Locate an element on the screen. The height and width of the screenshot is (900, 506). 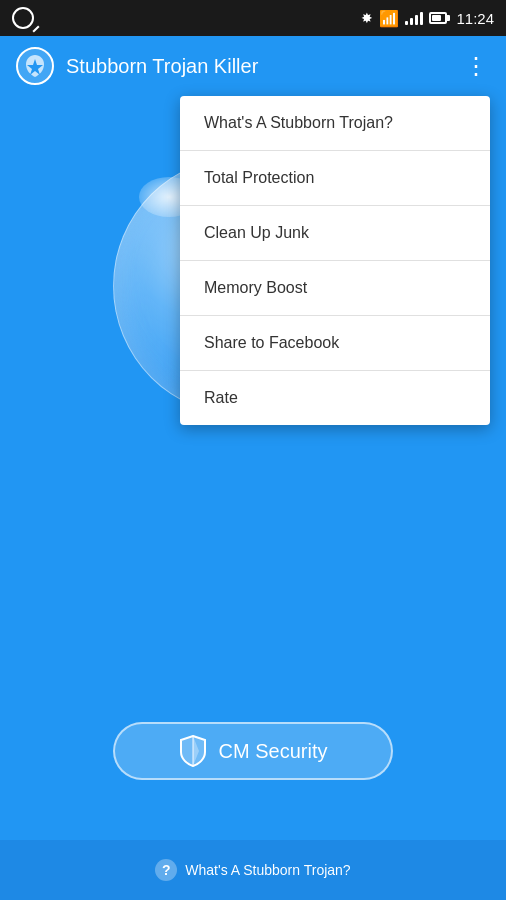
status-bar: ✸ 📶 11:24 is located at coordinates (253, 18).